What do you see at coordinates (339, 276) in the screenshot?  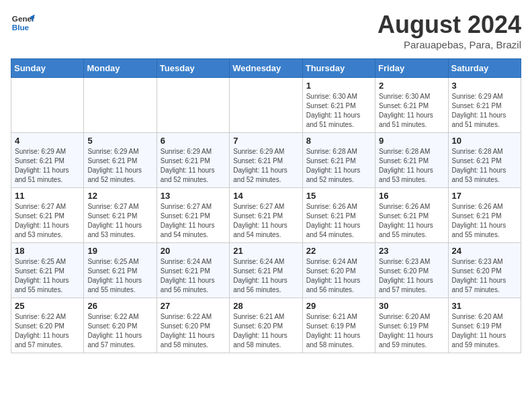 I see `day-info: Sunrise: 6:24 AM Sunset: 6:20 PM Dayligh…` at bounding box center [339, 276].